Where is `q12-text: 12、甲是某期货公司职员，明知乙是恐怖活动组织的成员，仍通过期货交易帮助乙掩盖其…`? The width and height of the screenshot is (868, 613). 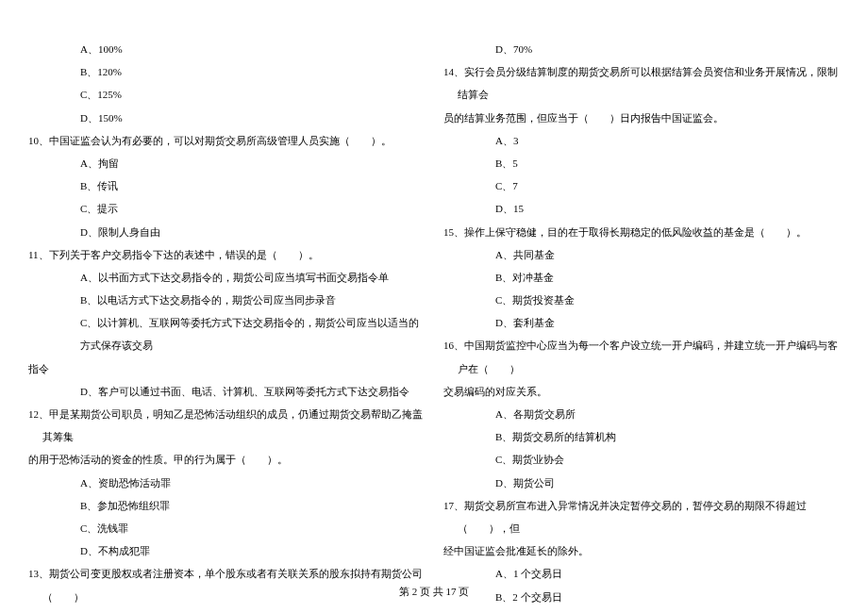 q12-text: 12、甲是某期货公司职员，明知乙是恐怖活动组织的成员，仍通过期货交易帮助乙掩盖其… is located at coordinates (226, 425).